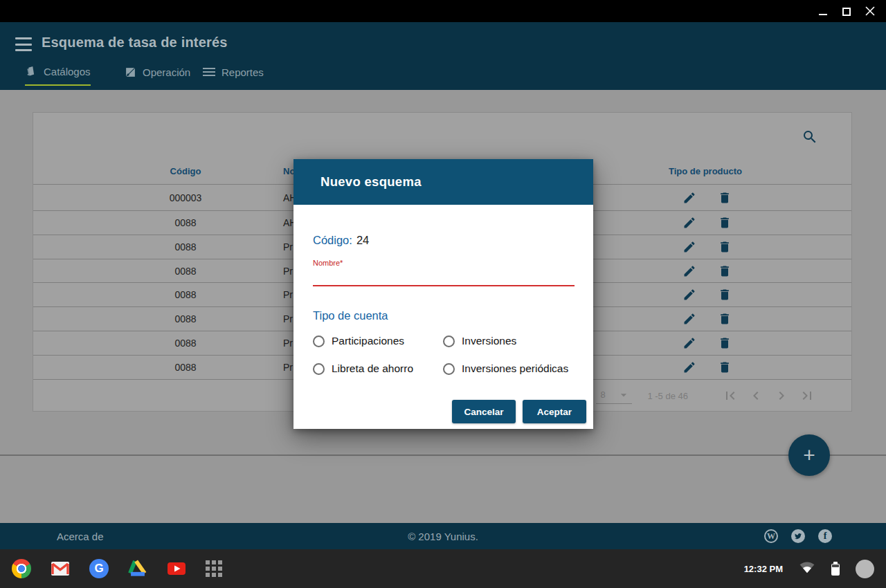 This screenshot has width=886, height=588. What do you see at coordinates (515, 369) in the screenshot?
I see `radio-label: Inversiones periódicas` at bounding box center [515, 369].